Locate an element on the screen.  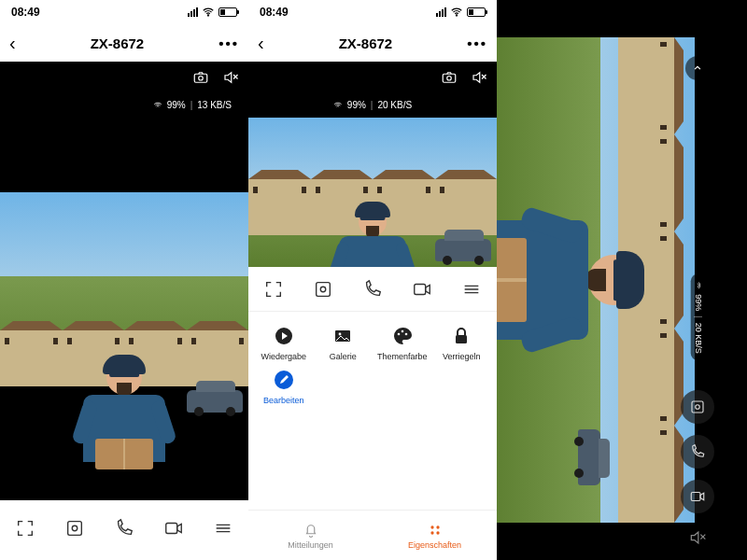
feature-label: Verriegeln is located at coordinates (461, 357).